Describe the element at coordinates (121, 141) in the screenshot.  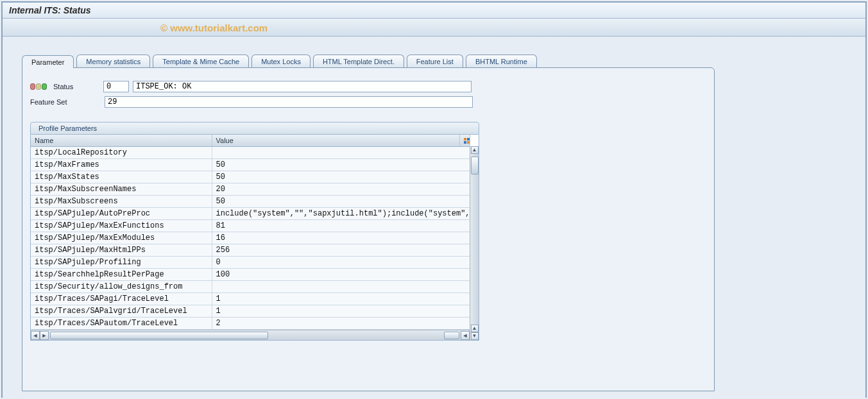
I see `column-header-name: Name` at that location.